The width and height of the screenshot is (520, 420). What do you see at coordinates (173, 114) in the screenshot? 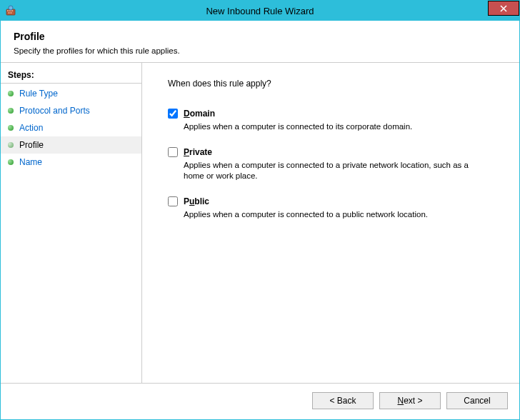
I see `domain-checkbox` at bounding box center [173, 114].